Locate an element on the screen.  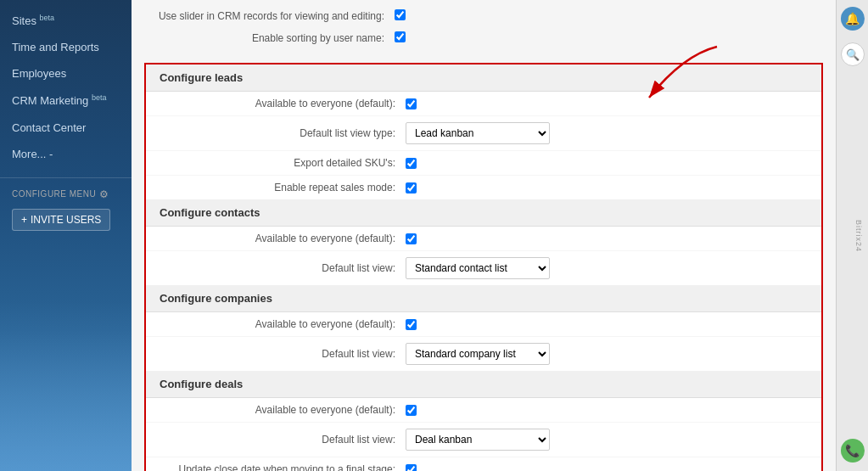
sorting-setting-row: Enable sorting by user name: is located at coordinates (484, 38).